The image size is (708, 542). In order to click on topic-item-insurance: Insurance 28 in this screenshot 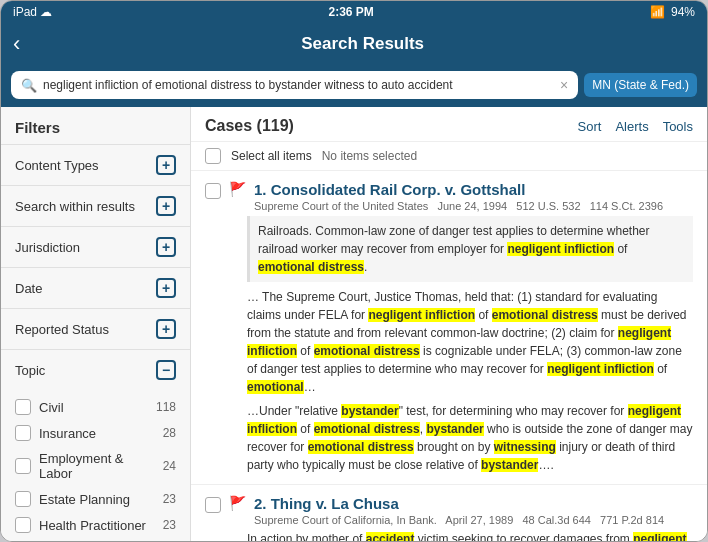, I will do `click(96, 433)`.